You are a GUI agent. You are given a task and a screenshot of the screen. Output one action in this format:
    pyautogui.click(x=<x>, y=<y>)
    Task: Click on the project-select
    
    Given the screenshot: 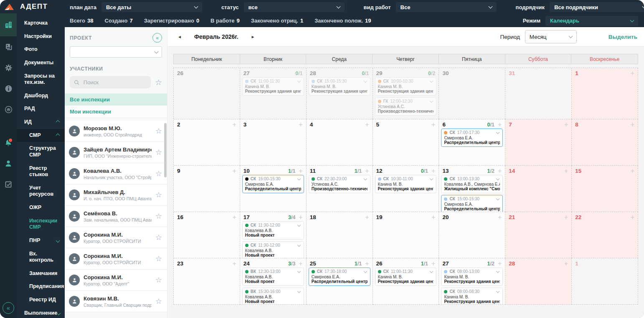 What is the action you would take?
    pyautogui.click(x=116, y=52)
    